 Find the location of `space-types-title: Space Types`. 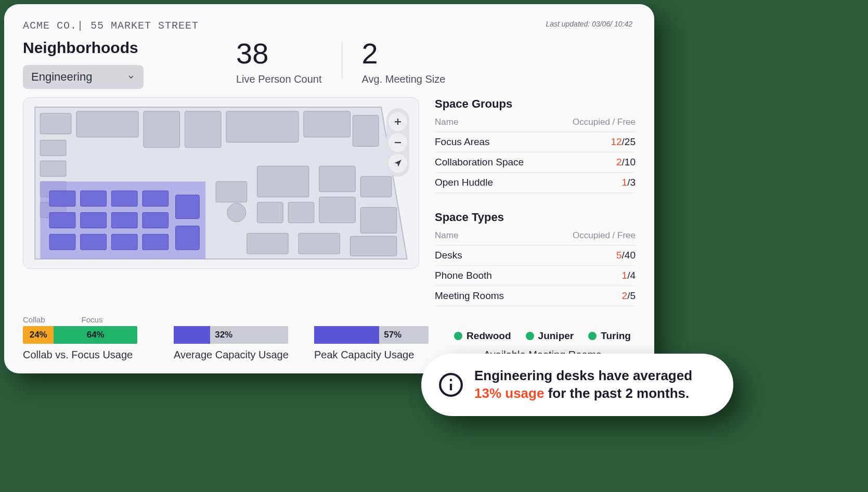

space-types-title: Space Types is located at coordinates (535, 217).